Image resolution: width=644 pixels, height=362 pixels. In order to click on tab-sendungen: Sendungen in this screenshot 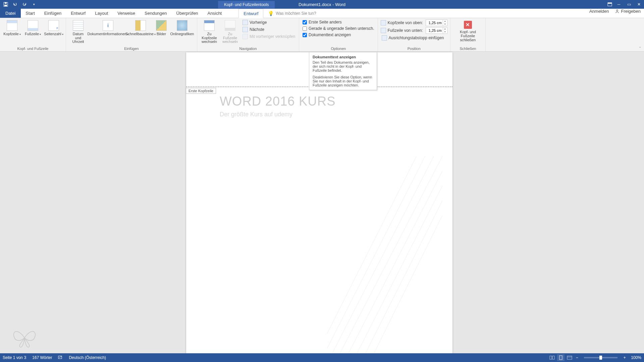, I will do `click(156, 13)`.